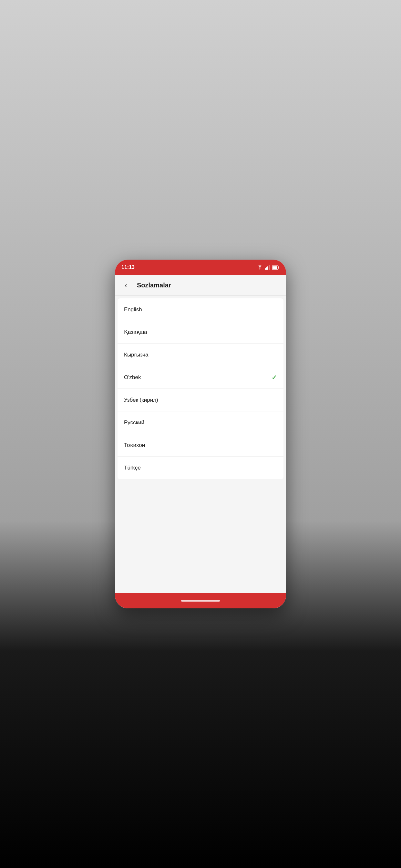  What do you see at coordinates (132, 377) in the screenshot?
I see `language-name-uzbek-latin: O'zbek` at bounding box center [132, 377].